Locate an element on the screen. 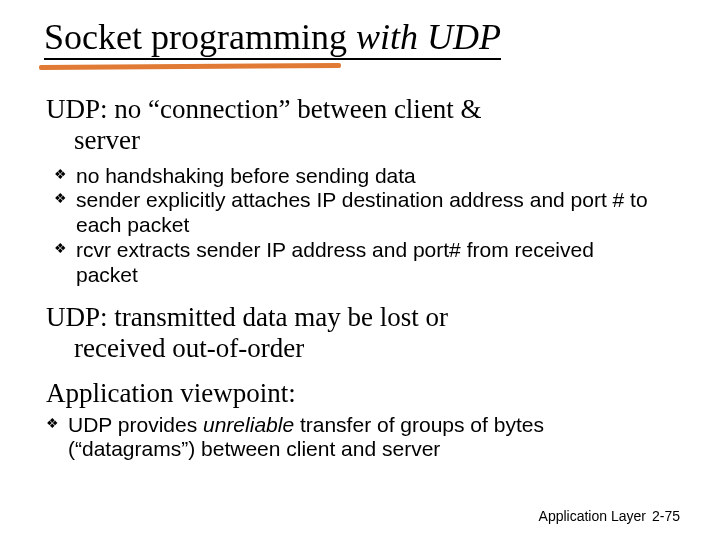 The image size is (720, 540). title-text-italic: with UDP is located at coordinates (428, 37).